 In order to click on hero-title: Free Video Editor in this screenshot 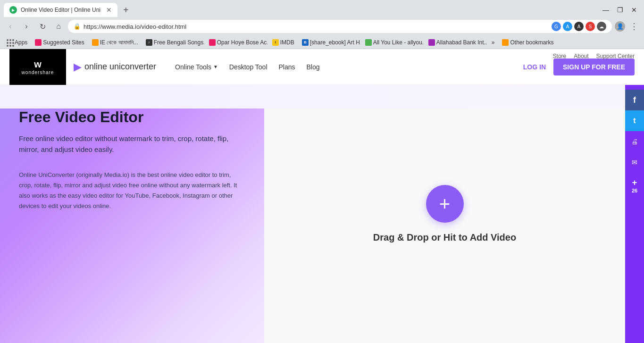, I will do `click(132, 117)`.